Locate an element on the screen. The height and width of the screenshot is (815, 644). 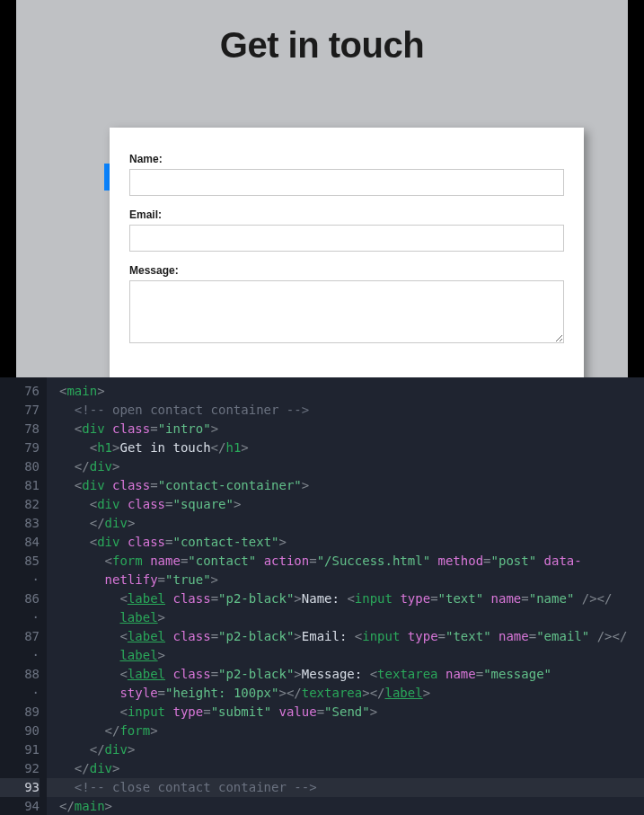
code-line: <div class="contact-text"> is located at coordinates (345, 543).